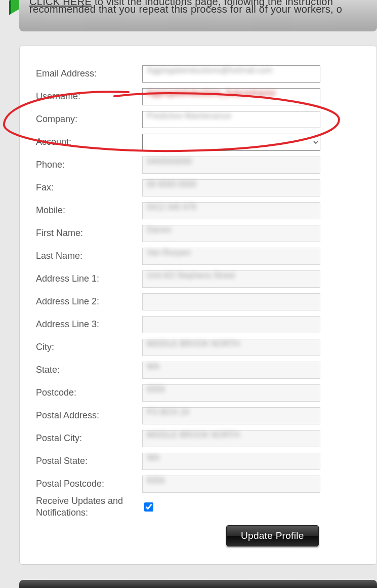 The width and height of the screenshot is (377, 588). Describe the element at coordinates (89, 279) in the screenshot. I see `label-addr1: Address Line 1:` at that location.